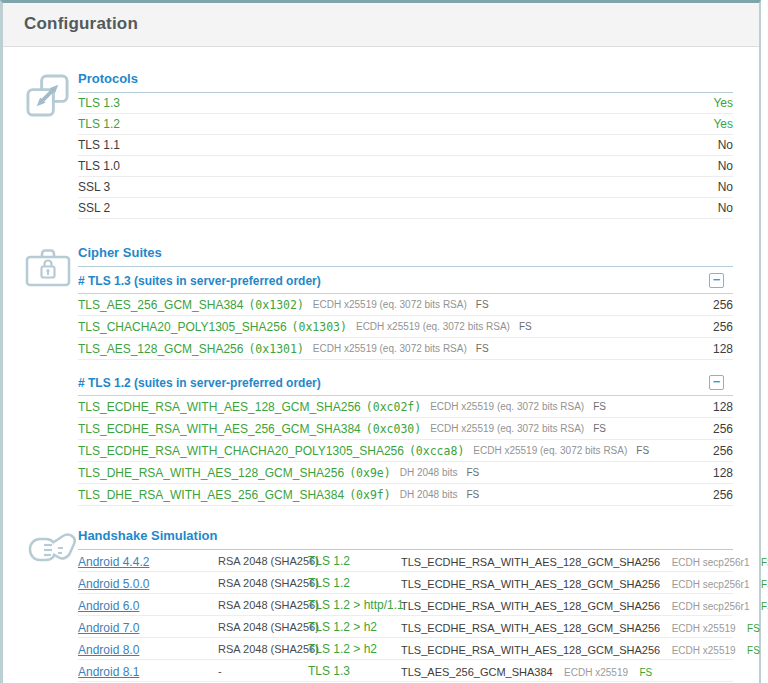 This screenshot has width=768, height=683. I want to click on handshake-icon-column, so click(52, 605).